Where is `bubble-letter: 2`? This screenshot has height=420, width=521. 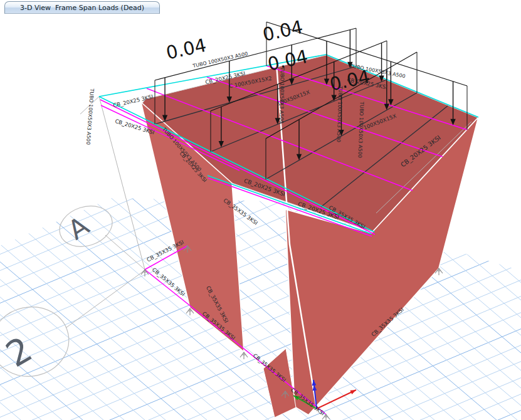
bubble-letter: 2 is located at coordinates (19, 352).